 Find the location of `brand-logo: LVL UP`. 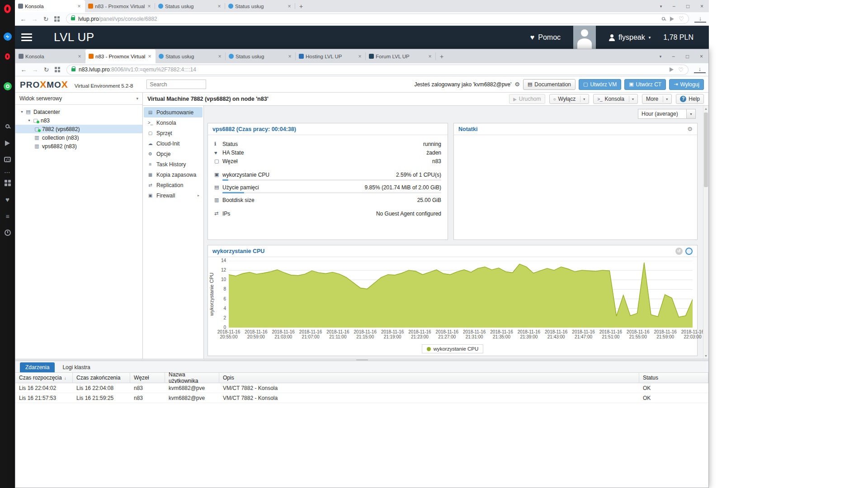

brand-logo: LVL UP is located at coordinates (74, 37).